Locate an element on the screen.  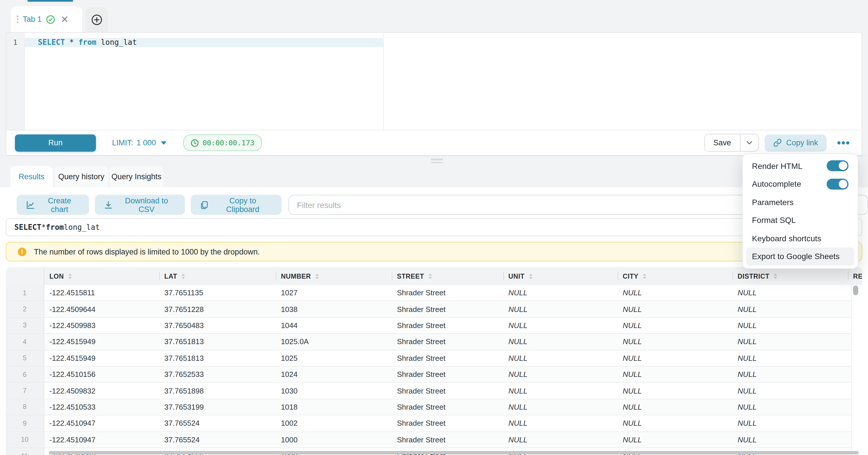
table-row: 2-122.450964437.76512281038Shrader Stree… is located at coordinates (430, 309).